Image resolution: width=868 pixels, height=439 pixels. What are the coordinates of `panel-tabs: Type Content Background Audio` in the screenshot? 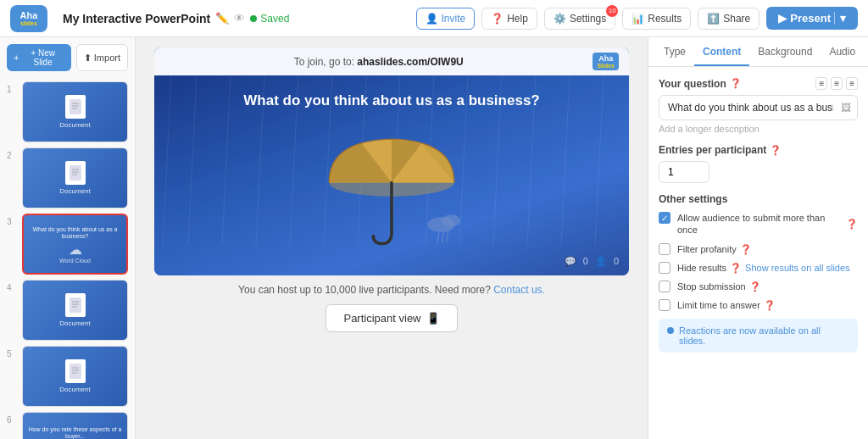 It's located at (758, 53).